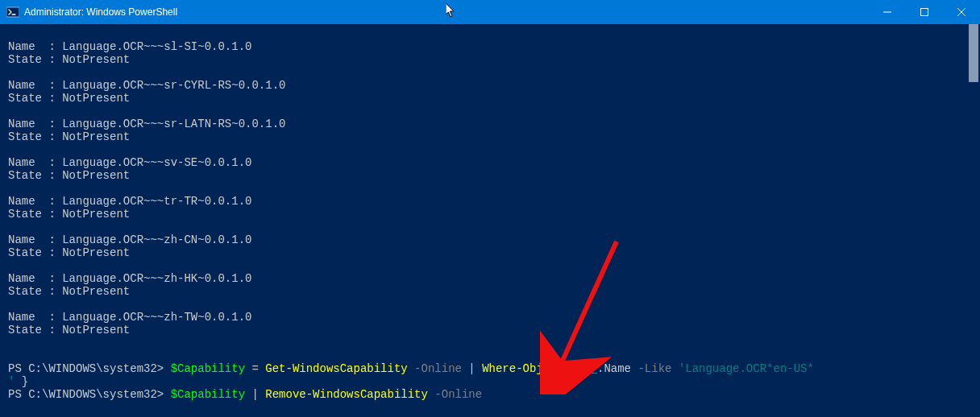  What do you see at coordinates (924, 12) in the screenshot?
I see `window-controls` at bounding box center [924, 12].